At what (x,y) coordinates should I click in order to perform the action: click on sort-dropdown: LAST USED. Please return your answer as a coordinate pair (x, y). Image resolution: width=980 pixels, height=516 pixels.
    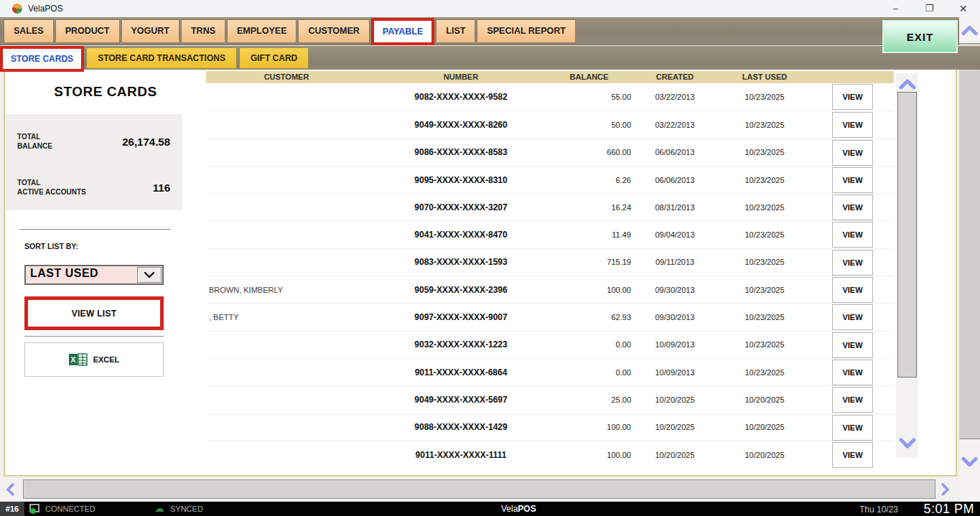
    Looking at the image, I should click on (94, 275).